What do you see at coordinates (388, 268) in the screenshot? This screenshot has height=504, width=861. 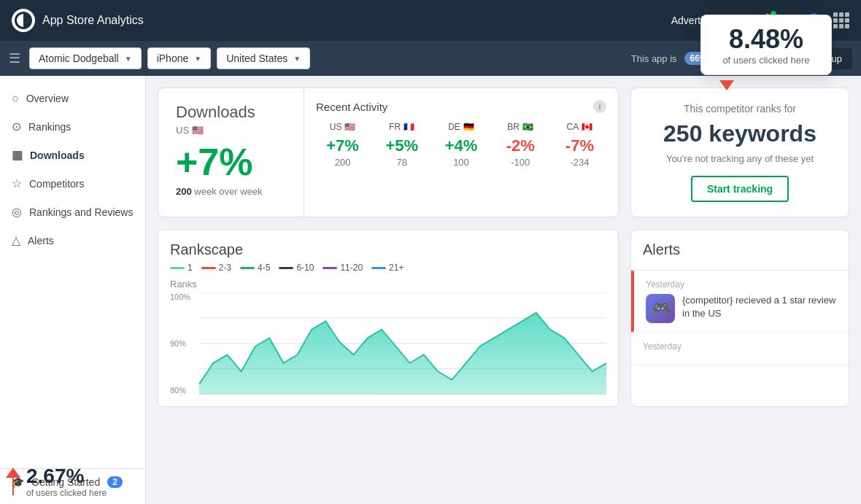 I see `rankscape-legend: 12-34-56-1011-2021+` at bounding box center [388, 268].